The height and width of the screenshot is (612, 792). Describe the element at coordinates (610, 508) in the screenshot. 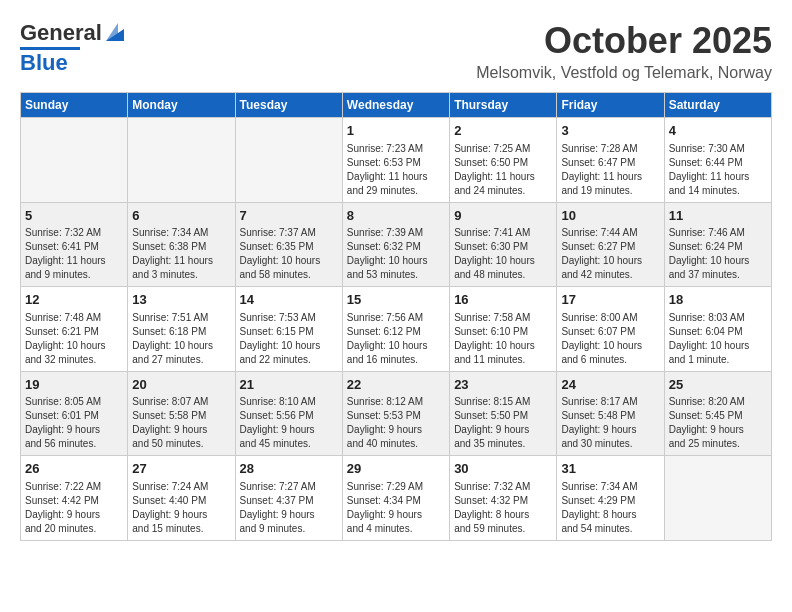

I see `day-info: Sunrise: 7:34 AM Sunset: 4:29 PM Dayligh…` at that location.